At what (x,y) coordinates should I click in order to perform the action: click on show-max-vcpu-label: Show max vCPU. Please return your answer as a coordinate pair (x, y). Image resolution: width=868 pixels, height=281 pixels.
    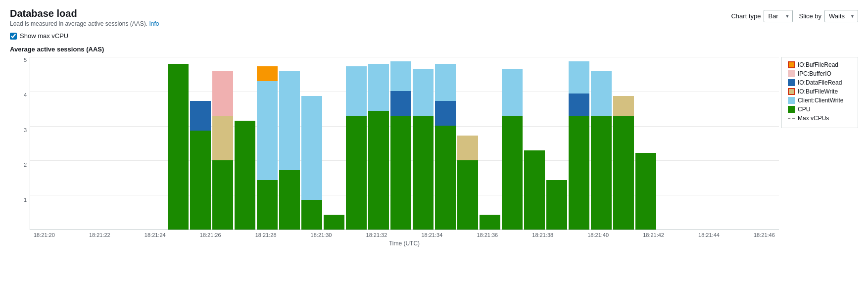
    Looking at the image, I should click on (44, 36).